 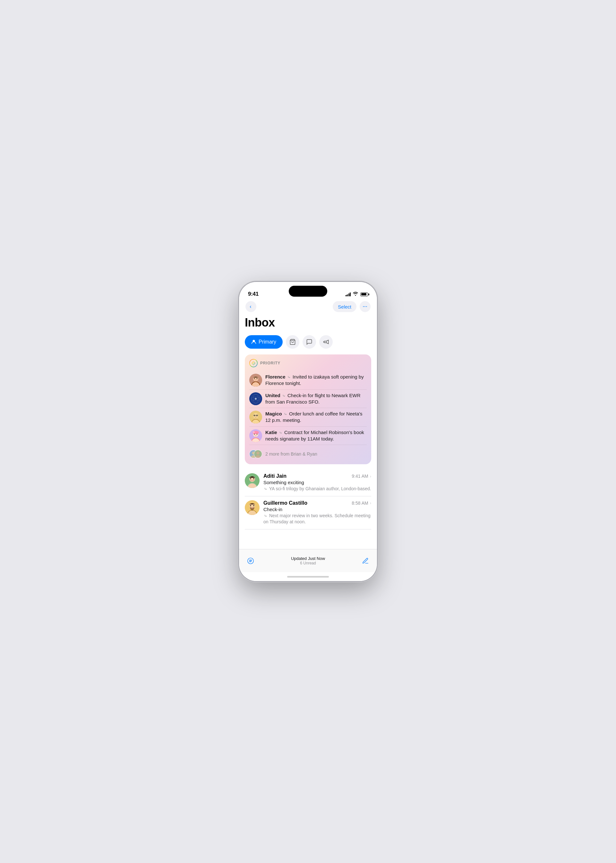 I want to click on select-button: Select, so click(x=344, y=307).